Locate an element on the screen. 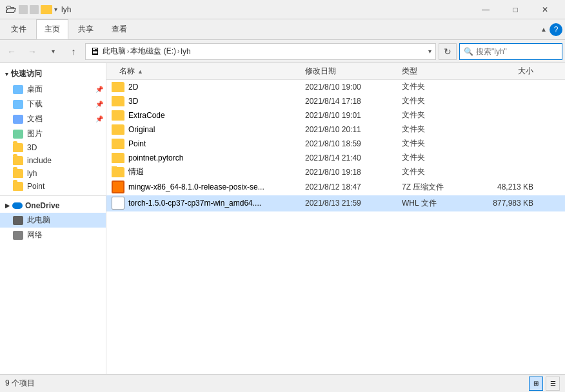 The height and width of the screenshot is (392, 565). sidebar-label-include: include is located at coordinates (39, 161).